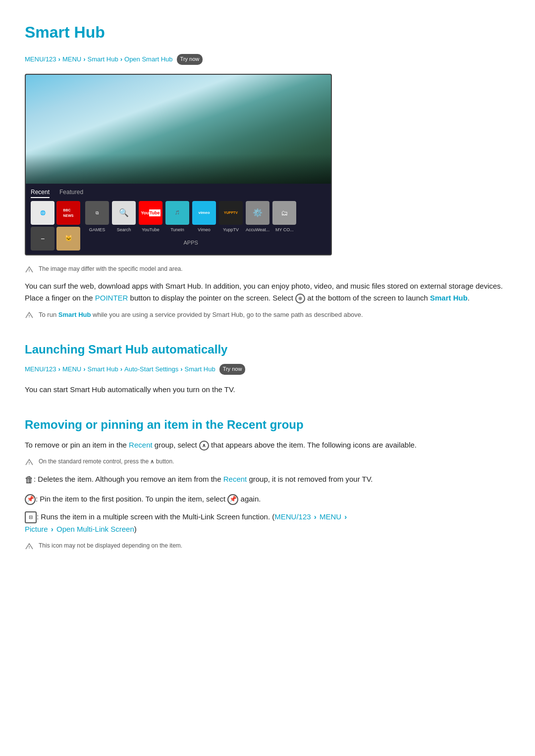  Describe the element at coordinates (345, 517) in the screenshot. I see `desc-multi-sep2: ›` at that location.